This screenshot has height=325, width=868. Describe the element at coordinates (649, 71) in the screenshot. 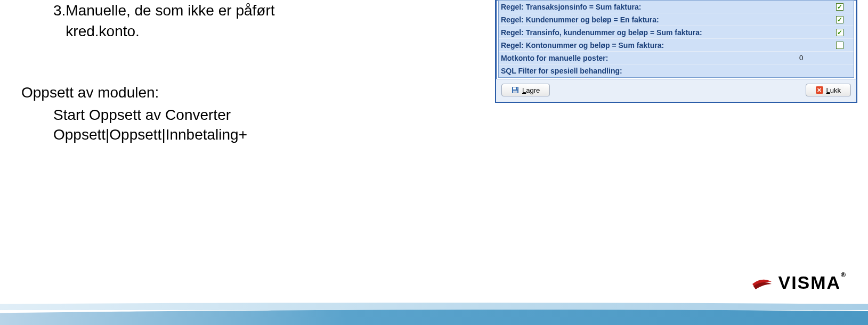

I see `row-label: SQL Filter for spesiell behandling:` at that location.